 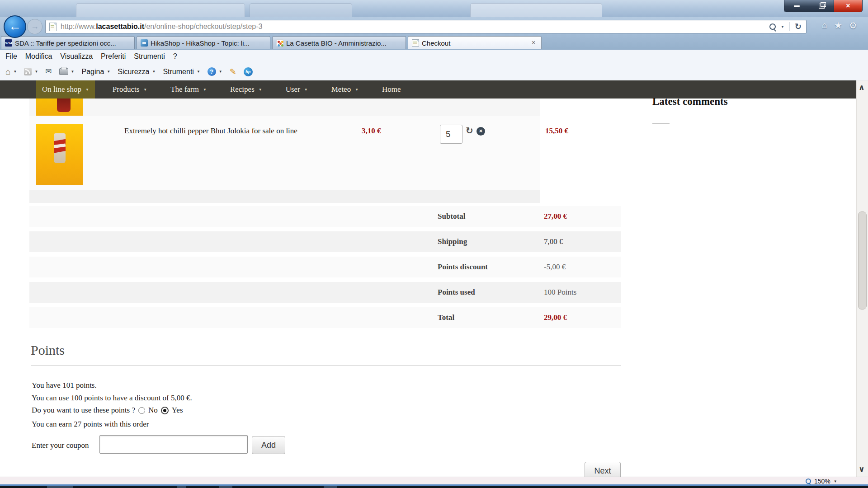 I want to click on total-label: Subtotal, so click(x=451, y=216).